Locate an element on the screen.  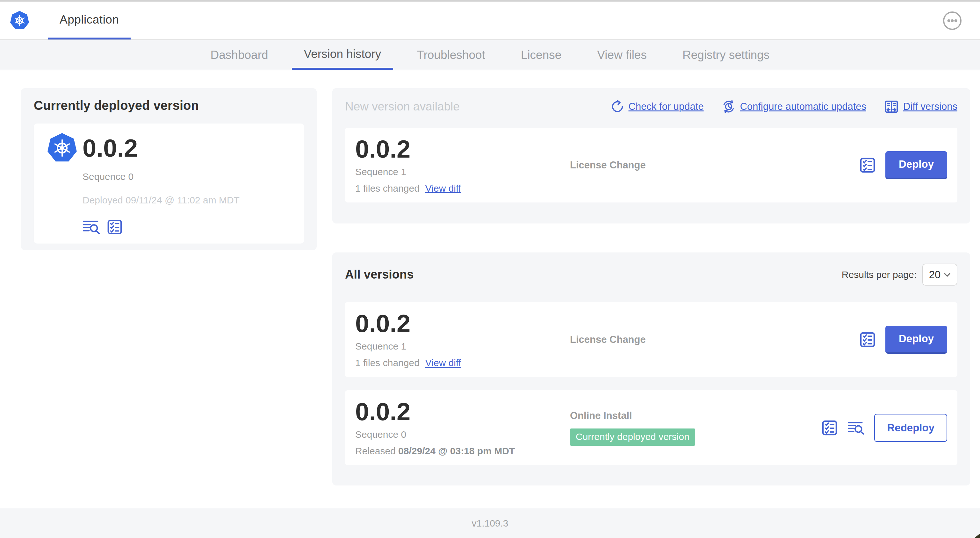
deployed-version-number: 0.0.2 is located at coordinates (110, 148).